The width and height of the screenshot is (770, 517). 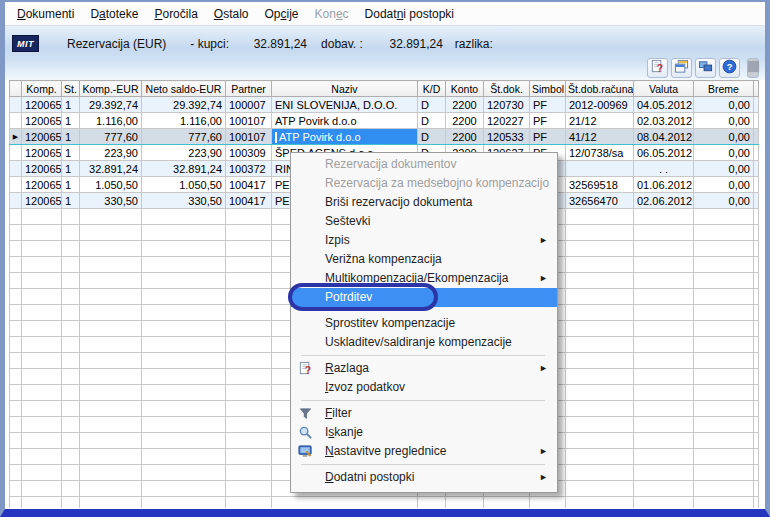 What do you see at coordinates (600, 105) in the screenshot?
I see `cell-t-dob-ra-una: 2012-00969` at bounding box center [600, 105].